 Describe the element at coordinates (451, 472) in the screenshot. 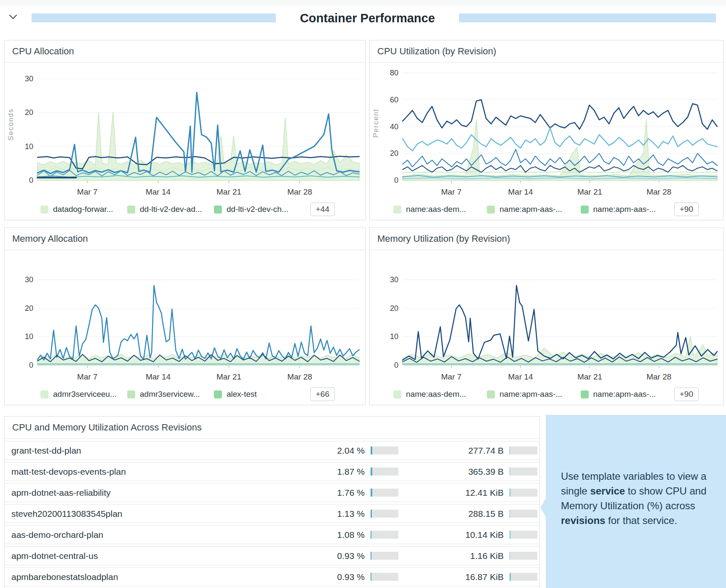

I see `memory-value: 365.39 B` at that location.